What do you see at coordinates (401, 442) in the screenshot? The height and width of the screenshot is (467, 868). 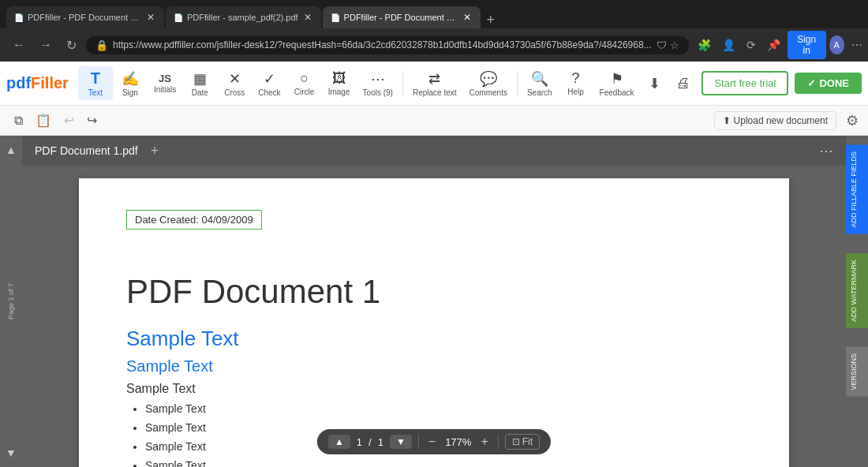 I see `page-next-button: ▼` at bounding box center [401, 442].